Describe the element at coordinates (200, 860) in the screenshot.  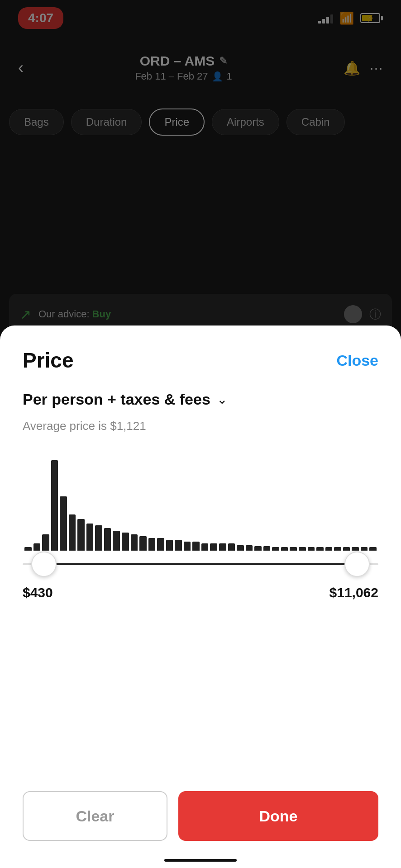
I see `home-indicator` at that location.